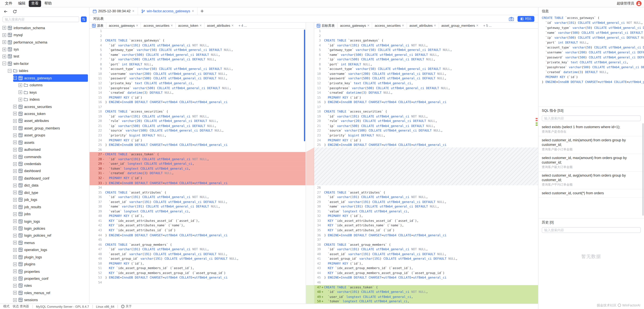  Describe the element at coordinates (51, 293) in the screenshot. I see `tree-item-roles_menus_ref: roles_menus_ref` at that location.